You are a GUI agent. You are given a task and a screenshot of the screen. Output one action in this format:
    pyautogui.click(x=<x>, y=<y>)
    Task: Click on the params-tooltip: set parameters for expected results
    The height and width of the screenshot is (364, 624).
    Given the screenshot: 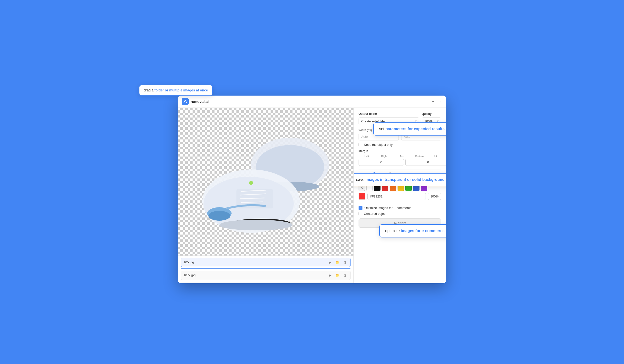 What is the action you would take?
    pyautogui.click(x=410, y=129)
    